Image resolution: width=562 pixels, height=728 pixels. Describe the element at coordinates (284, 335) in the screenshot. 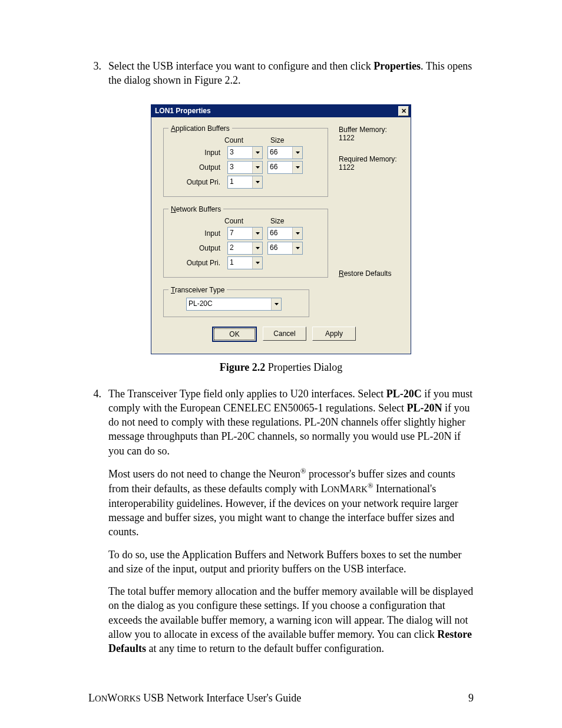

I see `dialog-buttons: OK Cancel Apply` at that location.